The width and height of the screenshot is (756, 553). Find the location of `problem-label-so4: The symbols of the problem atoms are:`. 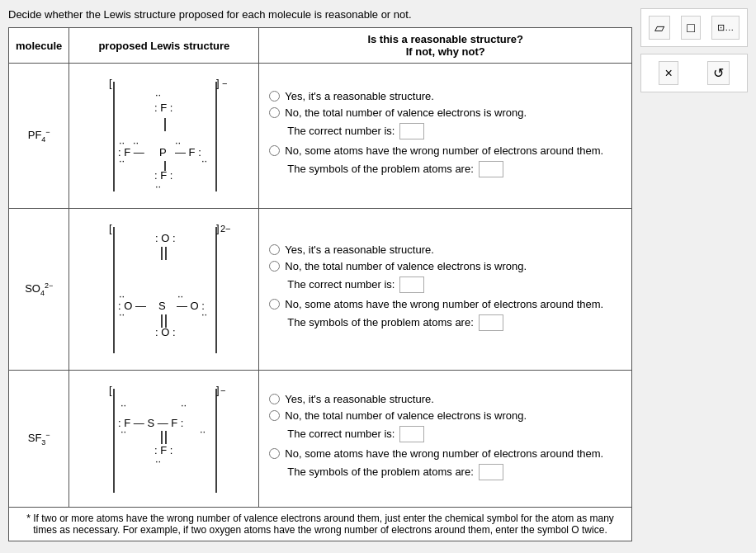

problem-label-so4: The symbols of the problem atoms are: is located at coordinates (380, 322).